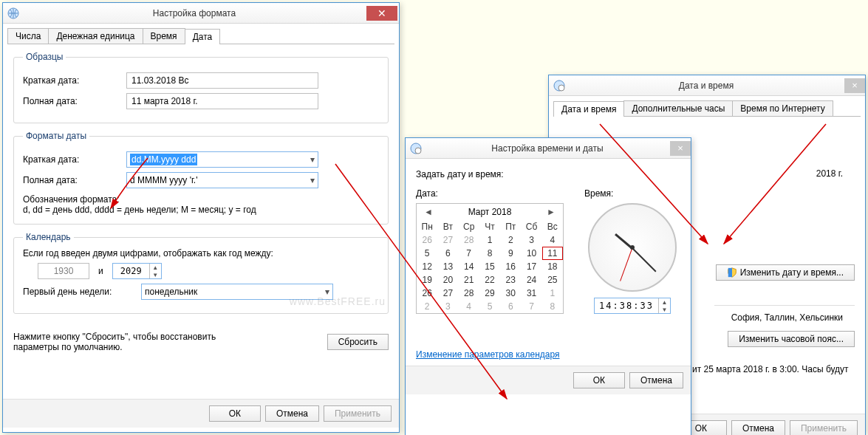 The width and height of the screenshot is (868, 435). What do you see at coordinates (785, 273) in the screenshot?
I see `change-date-time-button: Изменить дату и время...` at bounding box center [785, 273].